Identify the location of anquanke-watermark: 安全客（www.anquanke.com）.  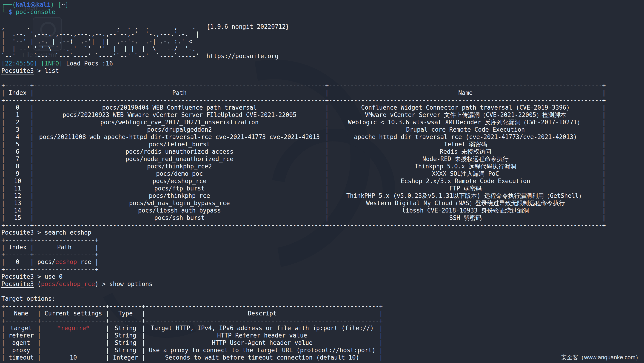
(601, 357).